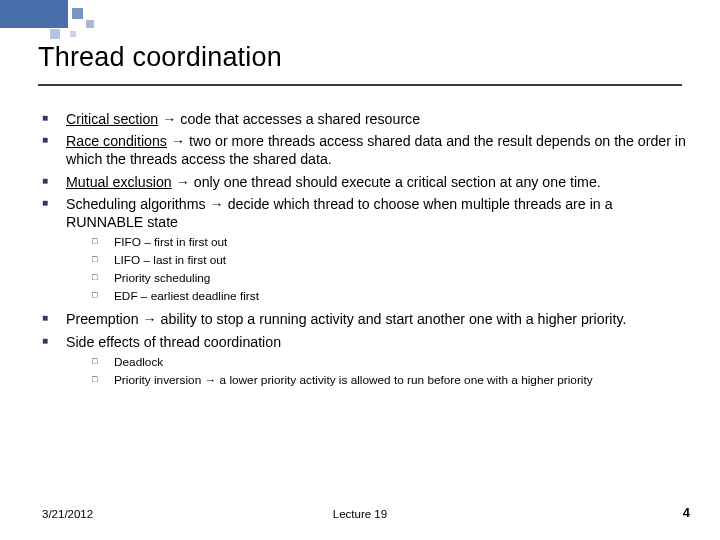 The height and width of the screenshot is (540, 720). Describe the element at coordinates (398, 182) in the screenshot. I see `desc: only one thread should execute a critica…` at that location.